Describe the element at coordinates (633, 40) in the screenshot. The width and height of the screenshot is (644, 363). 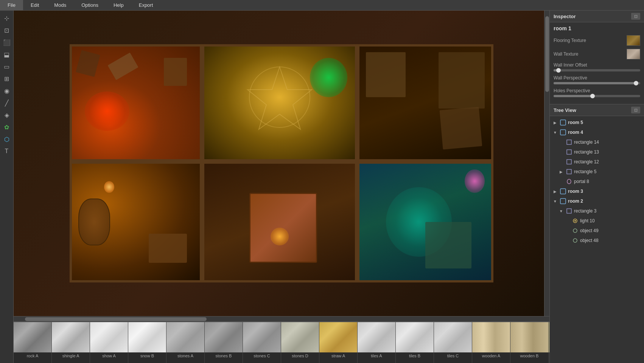
I see `flooring-texture-swatch` at that location.